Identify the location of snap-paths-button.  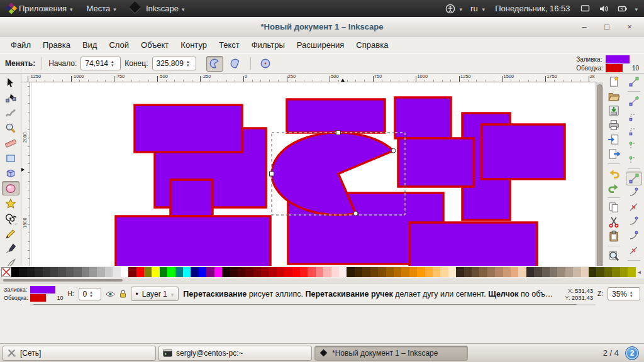
(634, 193).